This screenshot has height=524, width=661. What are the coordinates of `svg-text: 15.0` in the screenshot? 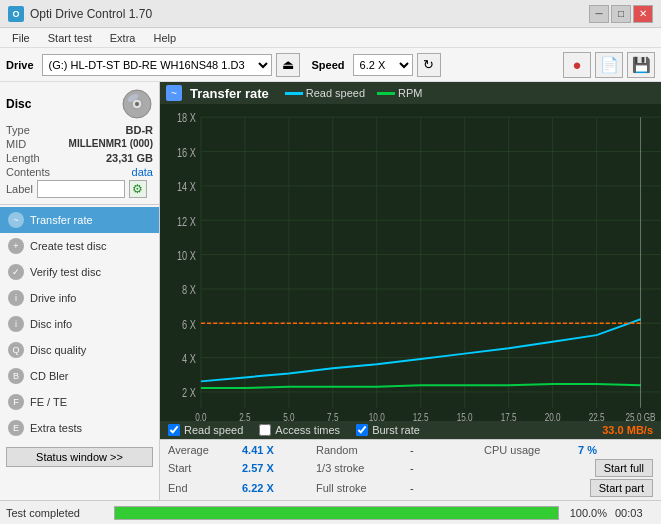 It's located at (465, 416).